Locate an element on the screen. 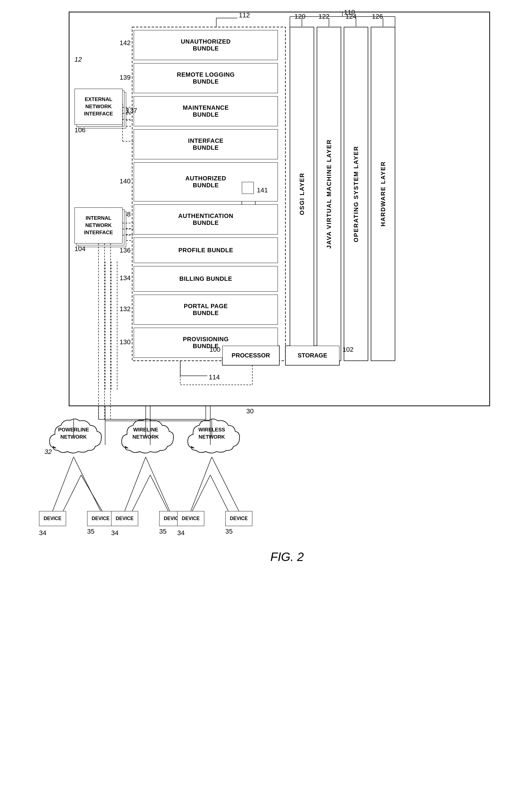 Image resolution: width=526 pixels, height=812 pixels. ref-136: 136 is located at coordinates (125, 250).